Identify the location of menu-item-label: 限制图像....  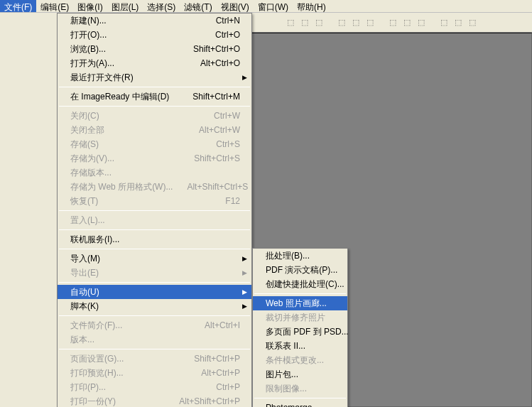
(286, 389).